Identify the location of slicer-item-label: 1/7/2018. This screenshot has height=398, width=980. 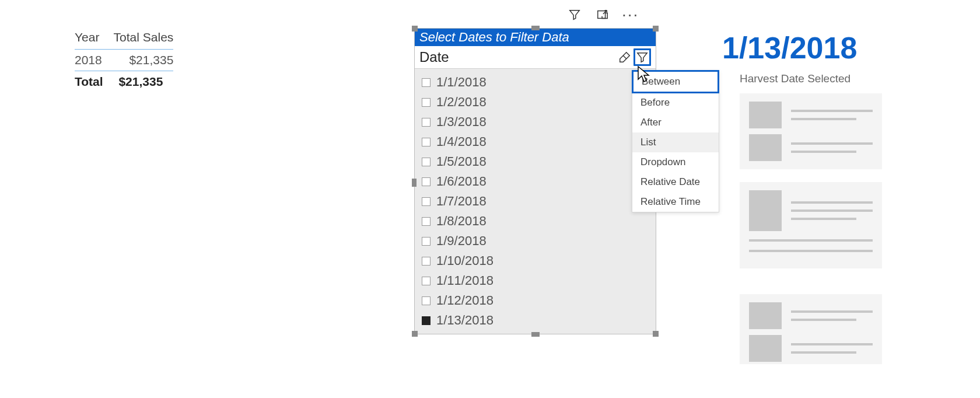
(461, 201).